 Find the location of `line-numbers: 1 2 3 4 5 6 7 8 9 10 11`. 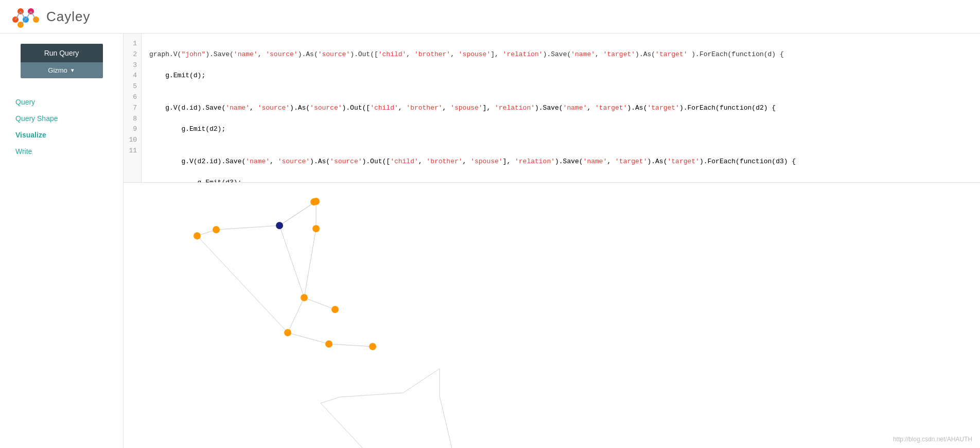

line-numbers: 1 2 3 4 5 6 7 8 9 10 11 is located at coordinates (133, 108).